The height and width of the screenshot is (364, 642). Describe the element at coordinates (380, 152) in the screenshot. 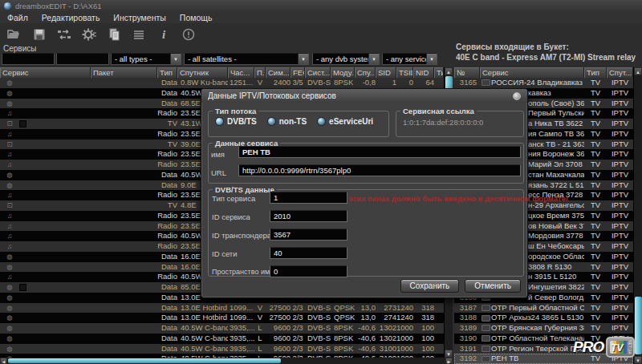

I see `name-input` at that location.